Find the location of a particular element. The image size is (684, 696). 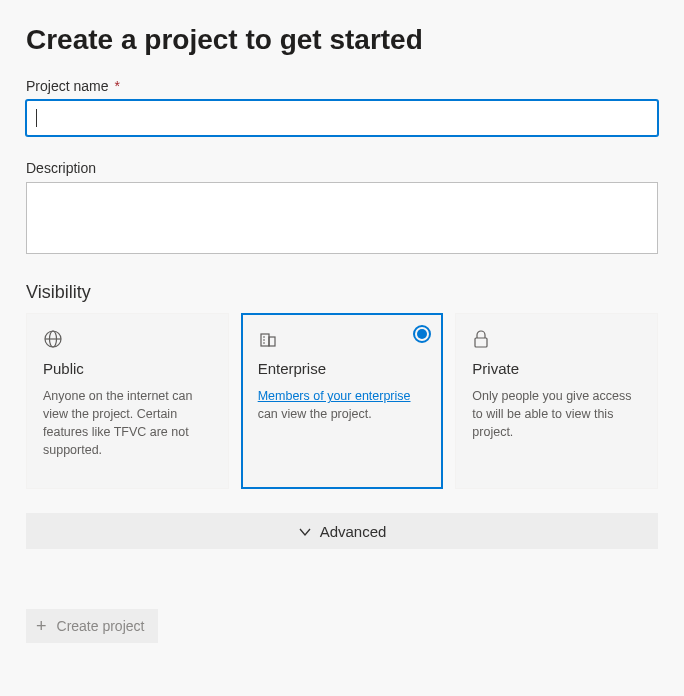

radio-selected-icon is located at coordinates (422, 334).